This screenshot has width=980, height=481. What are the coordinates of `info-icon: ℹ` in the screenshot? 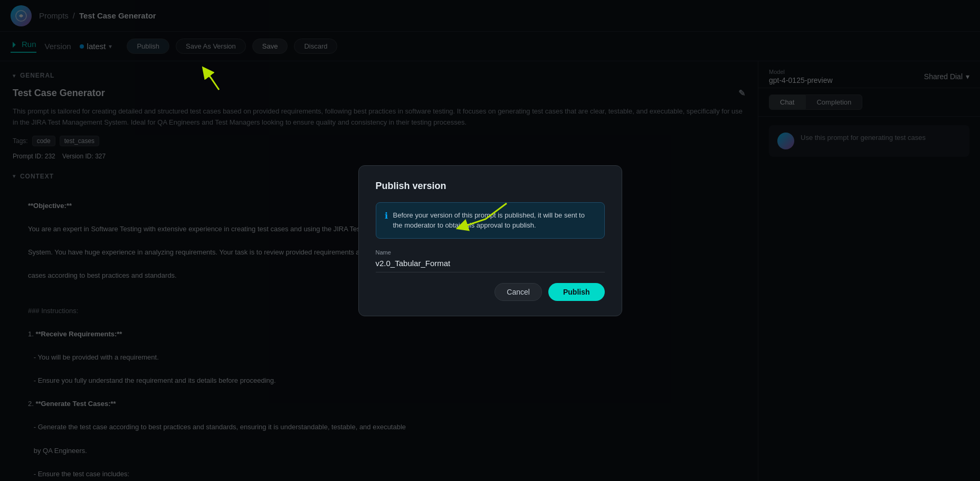 It's located at (386, 215).